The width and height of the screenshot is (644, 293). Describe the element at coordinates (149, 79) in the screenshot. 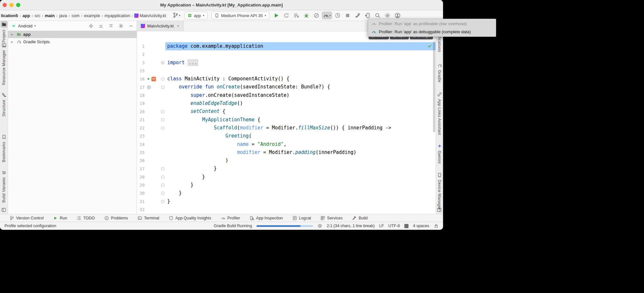

I see `run-gutter-icon` at that location.